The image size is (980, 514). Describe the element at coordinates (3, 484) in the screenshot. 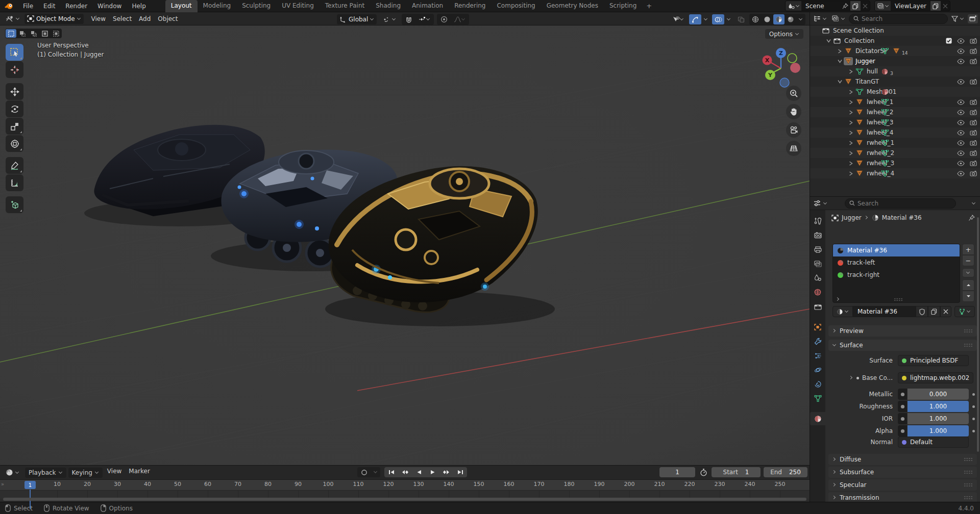

I see `region-toggle-arrow: »` at that location.